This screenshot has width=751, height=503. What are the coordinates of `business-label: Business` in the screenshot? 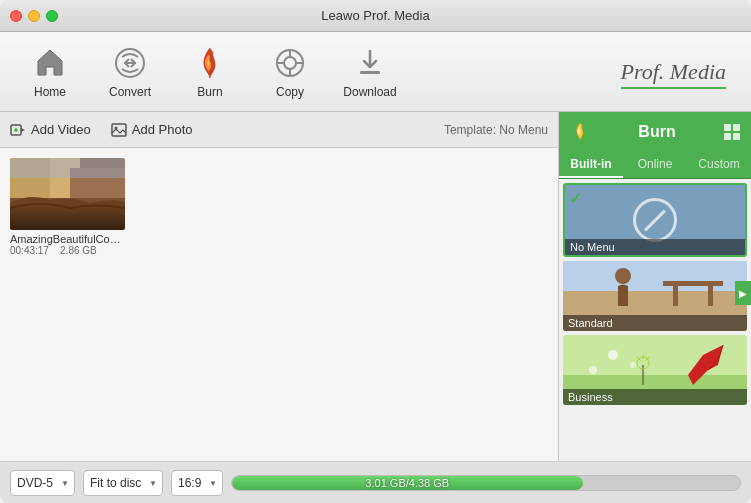 It's located at (655, 397).